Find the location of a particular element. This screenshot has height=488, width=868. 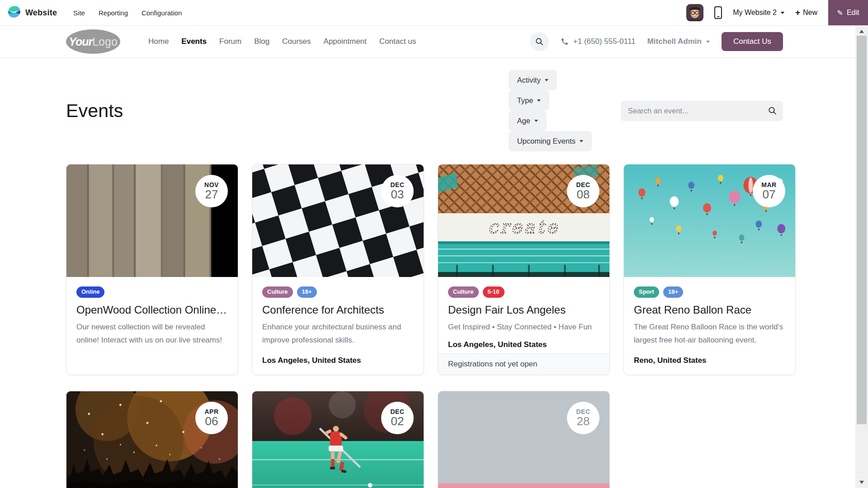

event-date-badge: DEC02 is located at coordinates (397, 418).